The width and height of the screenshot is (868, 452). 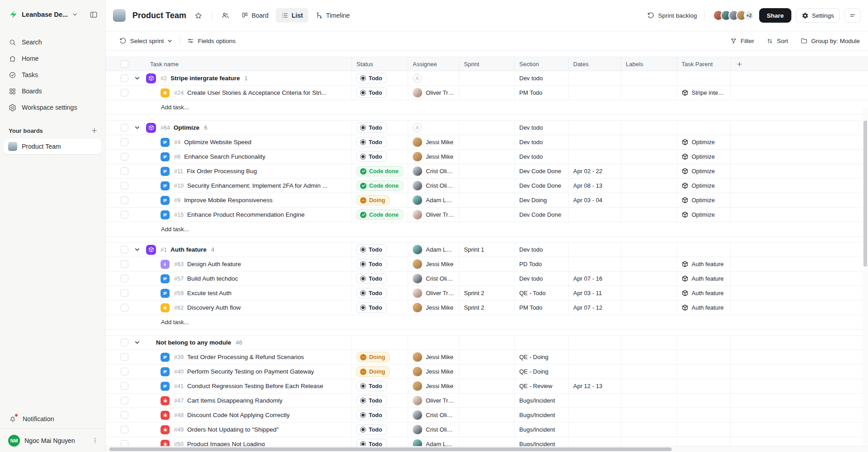 What do you see at coordinates (595, 307) in the screenshot?
I see `dates-cell: Apr 07 - 12` at bounding box center [595, 307].